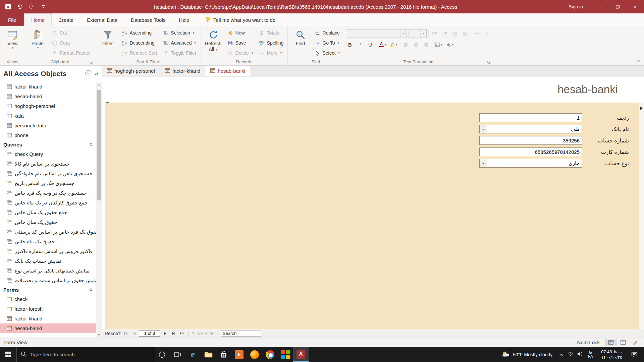 The image size is (644, 362). What do you see at coordinates (66, 20) in the screenshot?
I see `tab-create: Create` at bounding box center [66, 20].